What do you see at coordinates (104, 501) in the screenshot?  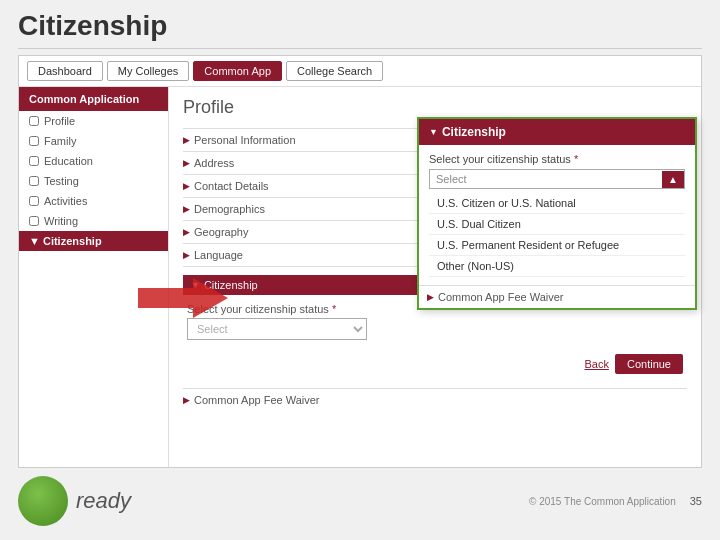 I see `ready-text: ready` at bounding box center [104, 501].